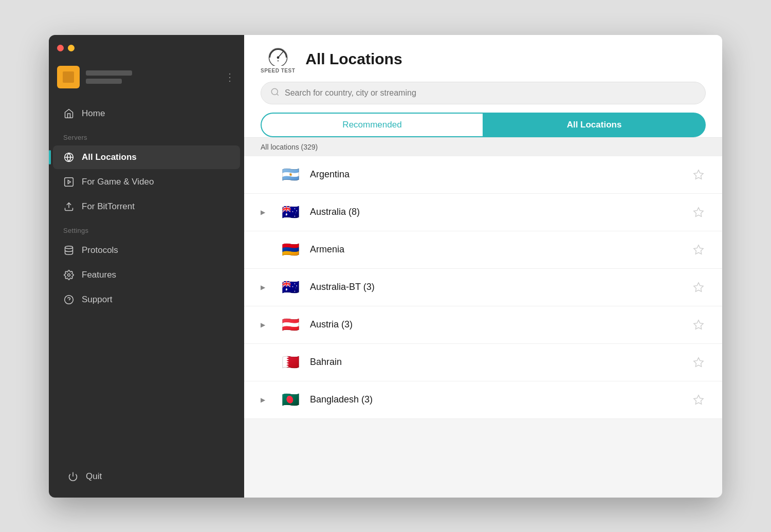  What do you see at coordinates (146, 136) in the screenshot?
I see `servers-section-label: Servers` at bounding box center [146, 136].